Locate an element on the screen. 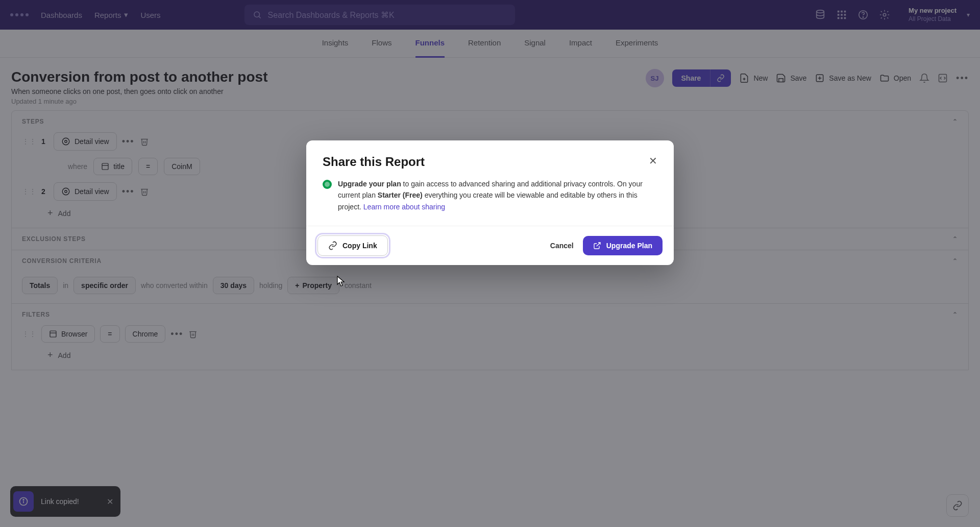 This screenshot has width=980, height=527. upgrade-plan-button: Upgrade Plan is located at coordinates (623, 246).